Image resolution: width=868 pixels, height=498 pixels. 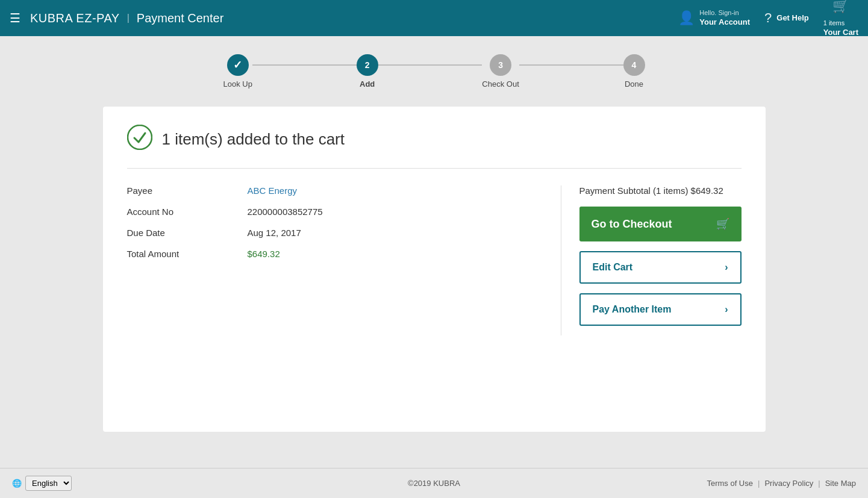 What do you see at coordinates (723, 224) in the screenshot?
I see `checkout-cart-icon: 🛒` at bounding box center [723, 224].